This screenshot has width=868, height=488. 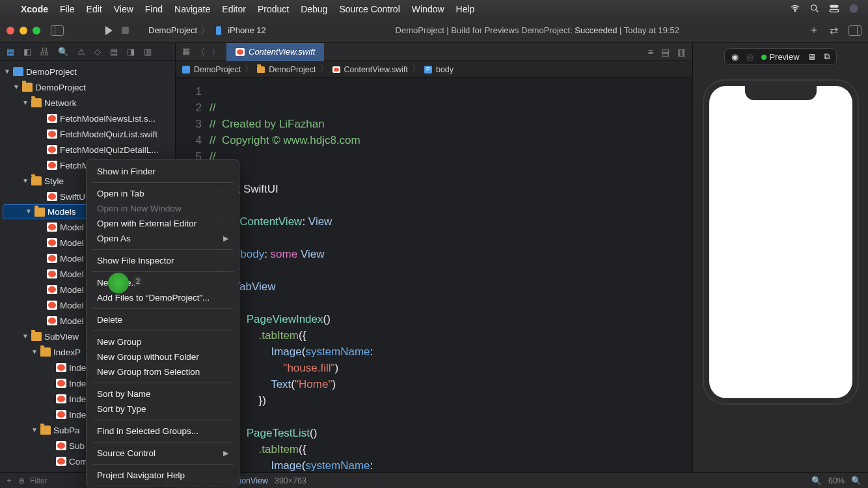 I want to click on wifi-icon, so click(x=795, y=9).